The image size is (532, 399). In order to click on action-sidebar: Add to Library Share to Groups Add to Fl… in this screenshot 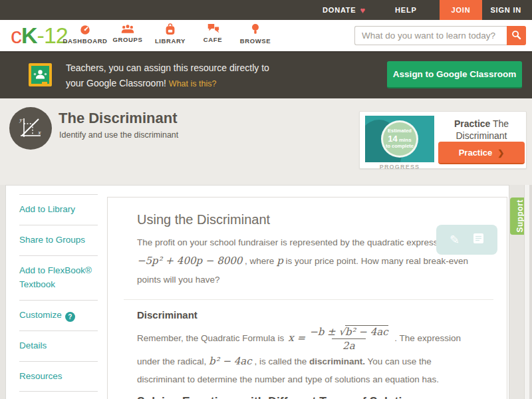, I will do `click(54, 293)`.